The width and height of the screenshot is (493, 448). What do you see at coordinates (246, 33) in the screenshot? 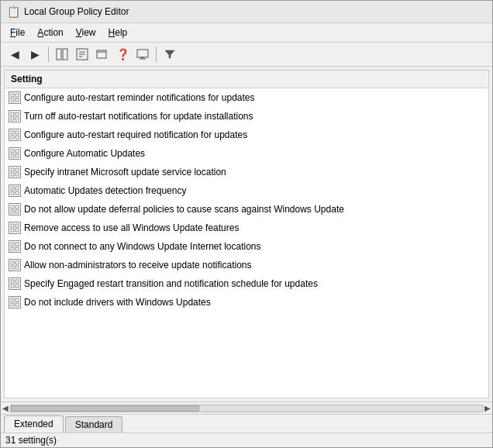
I see `menu-bar: File Action View Help` at bounding box center [246, 33].